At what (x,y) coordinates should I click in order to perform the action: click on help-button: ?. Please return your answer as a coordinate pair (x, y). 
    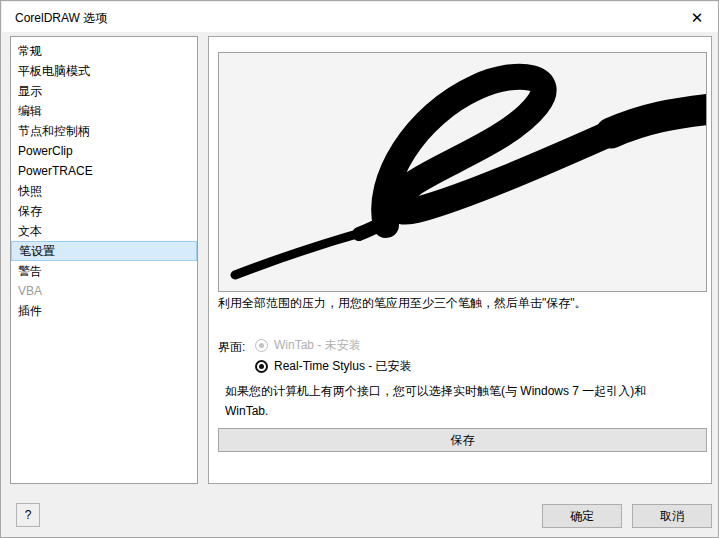
    Looking at the image, I should click on (28, 515).